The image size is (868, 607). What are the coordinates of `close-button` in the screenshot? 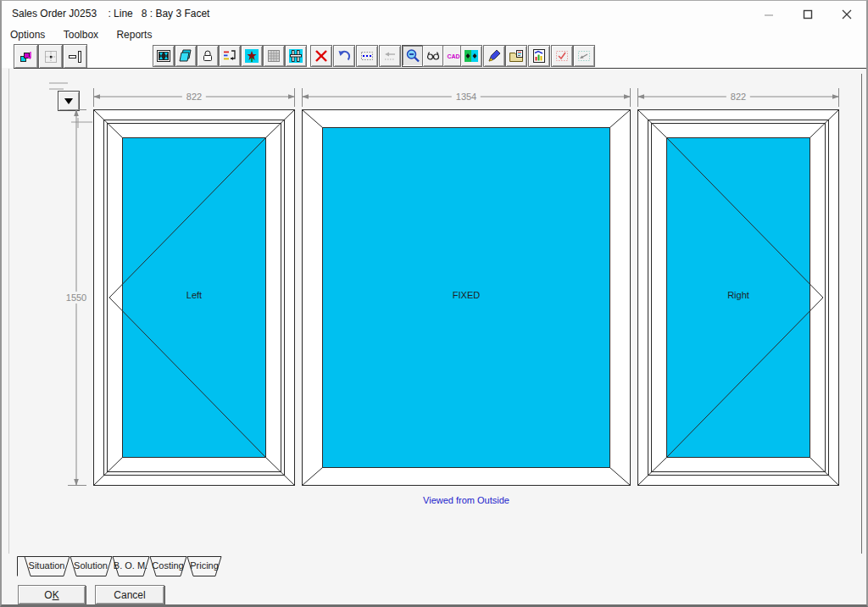 It's located at (847, 14).